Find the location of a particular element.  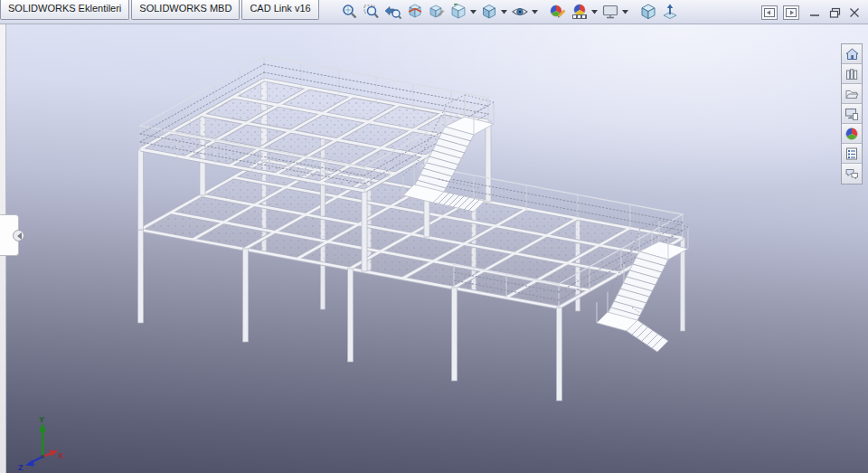

section-view-icon is located at coordinates (415, 12).